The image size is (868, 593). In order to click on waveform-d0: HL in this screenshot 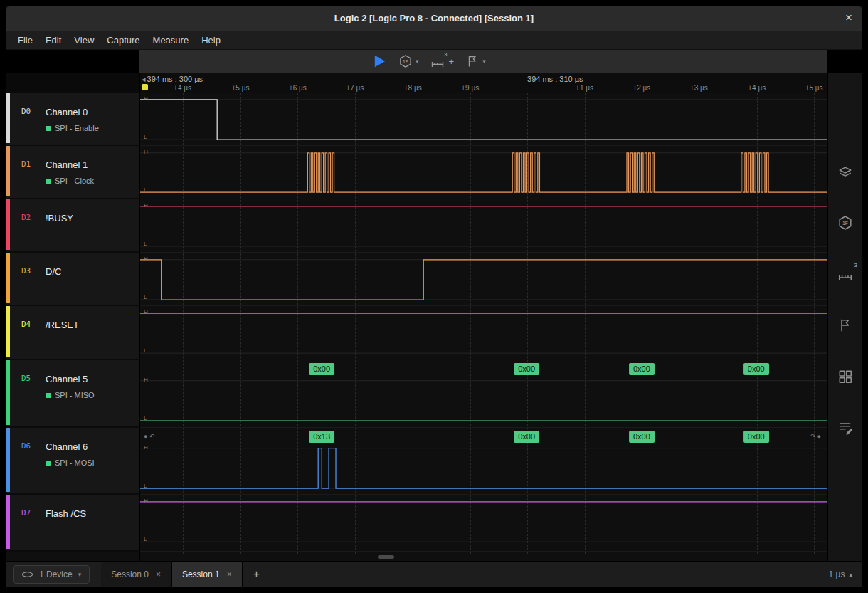, I will do `click(484, 120)`.